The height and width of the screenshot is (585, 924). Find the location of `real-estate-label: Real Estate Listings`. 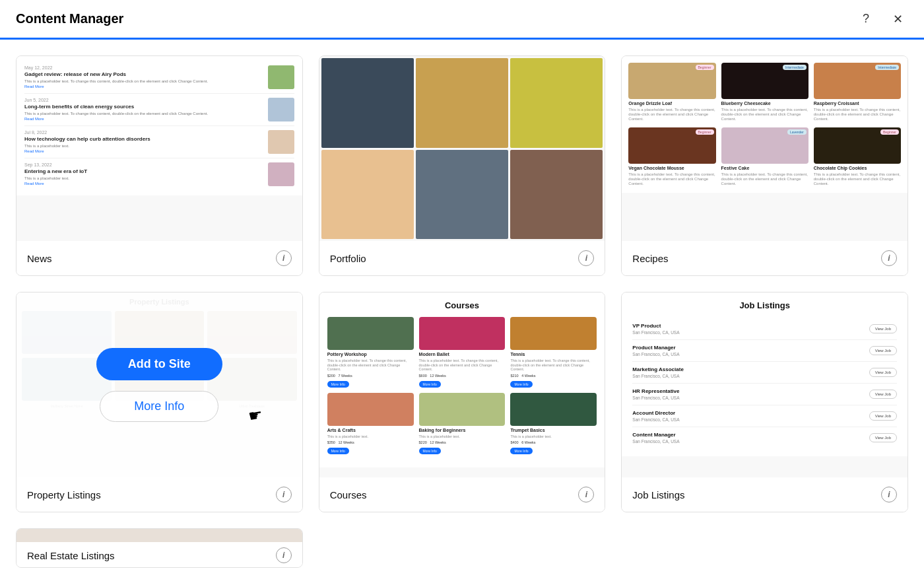

real-estate-label: Real Estate Listings is located at coordinates (71, 556).